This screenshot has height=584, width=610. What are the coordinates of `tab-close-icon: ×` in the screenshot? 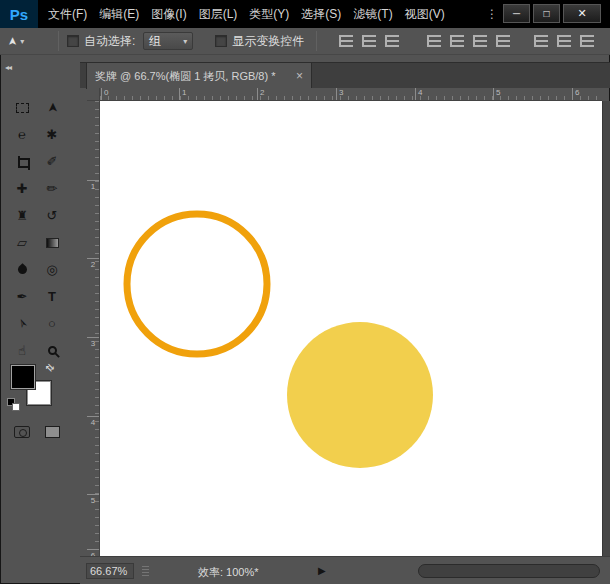 It's located at (300, 76).